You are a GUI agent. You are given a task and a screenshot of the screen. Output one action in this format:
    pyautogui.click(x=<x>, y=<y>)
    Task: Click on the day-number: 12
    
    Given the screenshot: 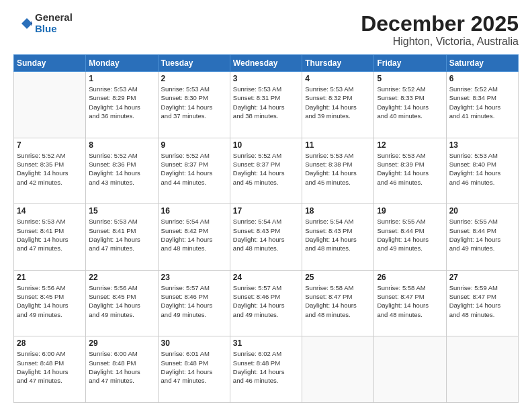 What is the action you would take?
    pyautogui.click(x=410, y=145)
    